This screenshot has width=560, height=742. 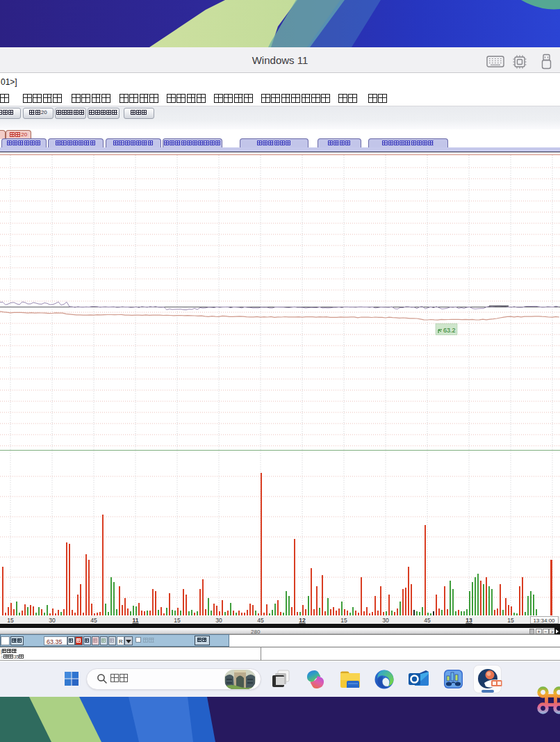 What do you see at coordinates (136, 620) in the screenshot?
I see `svg-text: 11` at bounding box center [136, 620].